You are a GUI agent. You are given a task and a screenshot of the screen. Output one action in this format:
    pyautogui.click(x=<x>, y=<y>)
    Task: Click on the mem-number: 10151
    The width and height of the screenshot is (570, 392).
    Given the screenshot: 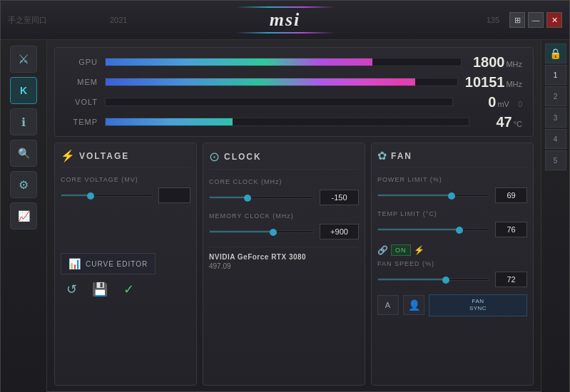 What is the action you would take?
    pyautogui.click(x=485, y=83)
    